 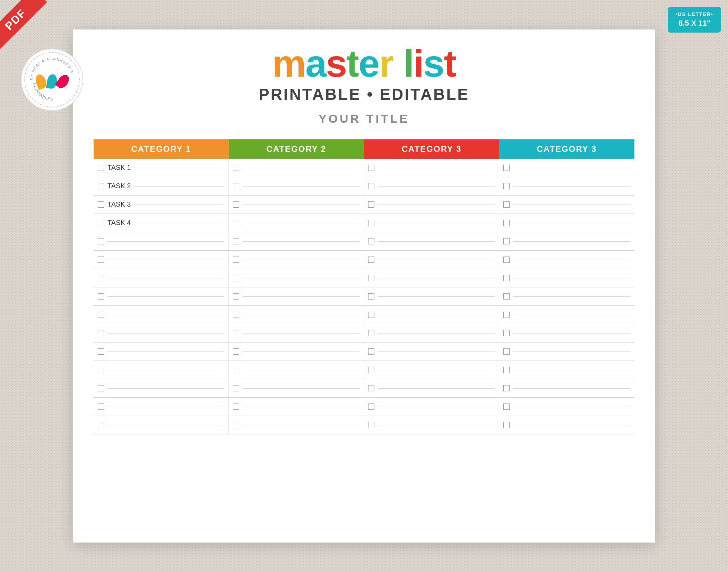 I want to click on category-headers: CATEGORY 1 CATEGORY 2 CATEGORY 3 CATEGOR…, so click(x=364, y=149).